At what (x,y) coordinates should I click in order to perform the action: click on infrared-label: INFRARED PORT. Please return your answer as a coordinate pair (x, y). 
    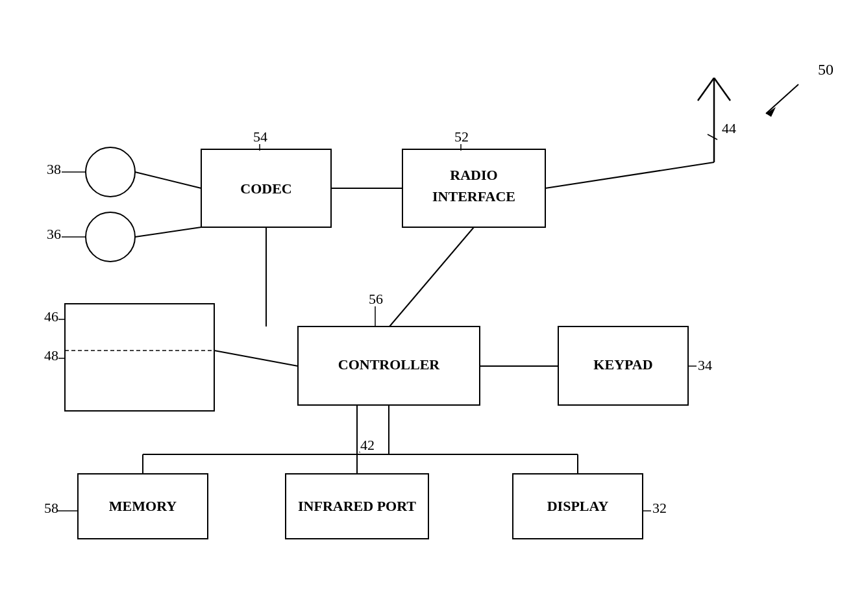
    Looking at the image, I should click on (357, 506).